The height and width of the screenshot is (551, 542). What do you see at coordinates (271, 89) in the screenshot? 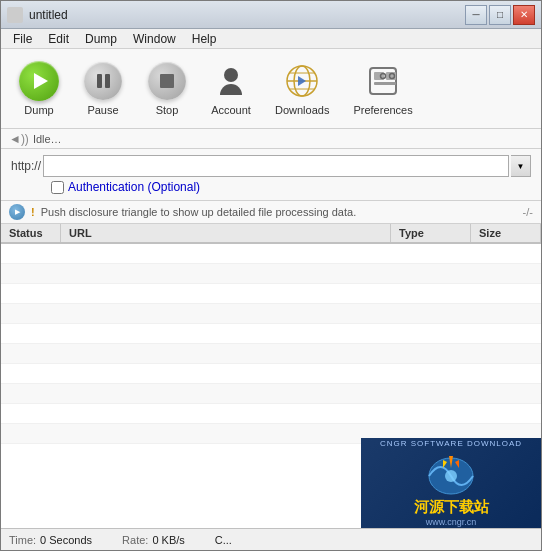
I see `toolbar: Dump Pause Stop Account` at bounding box center [271, 89].